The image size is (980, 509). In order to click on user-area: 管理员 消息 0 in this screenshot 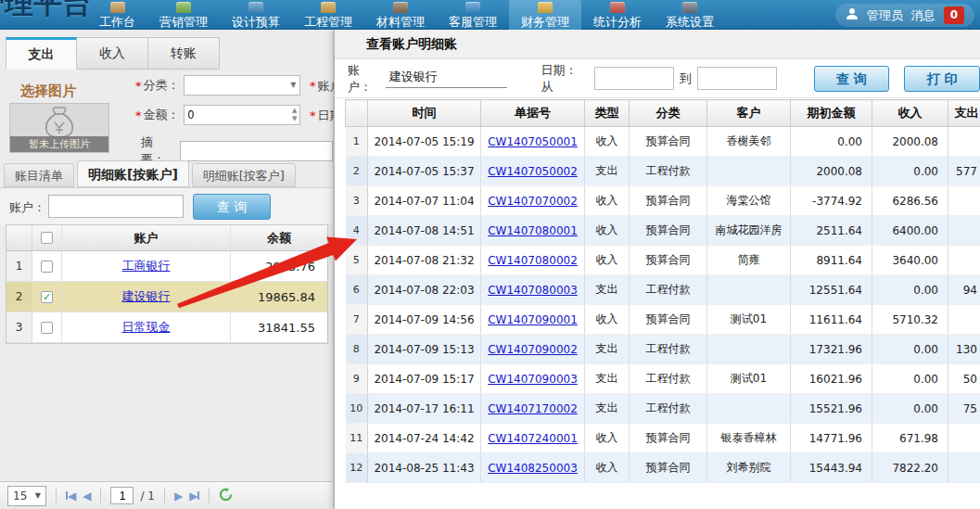, I will do `click(905, 15)`.